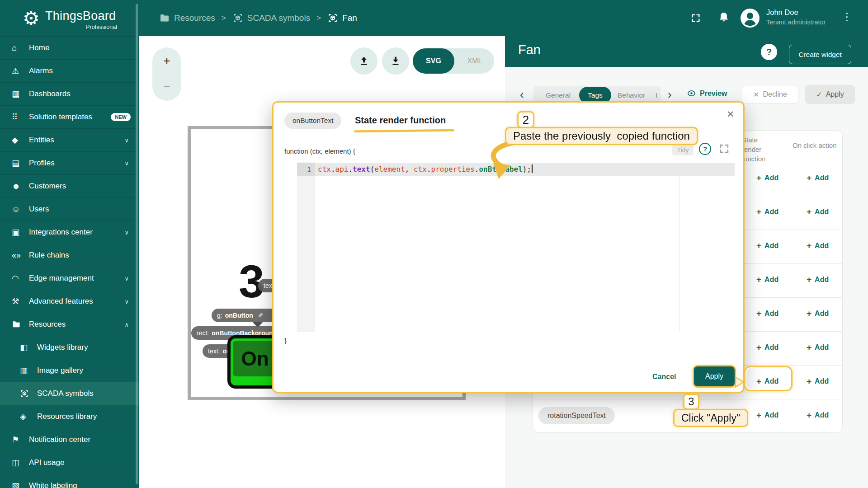  Describe the element at coordinates (70, 186) in the screenshot. I see `sidebar-item-customers: ☻Customers` at that location.